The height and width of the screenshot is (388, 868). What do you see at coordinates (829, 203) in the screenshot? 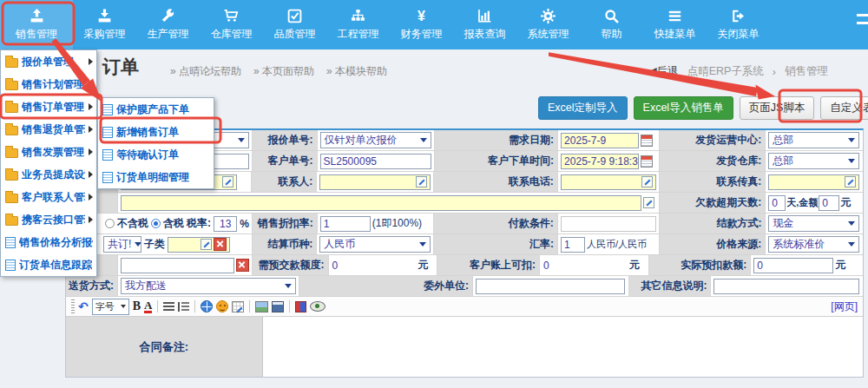
I see `overdue-amount-input: 0` at bounding box center [829, 203].